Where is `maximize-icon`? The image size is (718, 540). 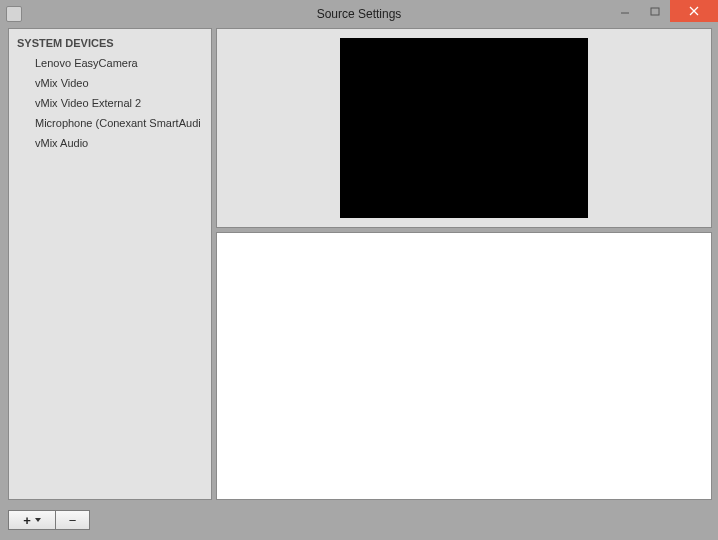 maximize-icon is located at coordinates (655, 11).